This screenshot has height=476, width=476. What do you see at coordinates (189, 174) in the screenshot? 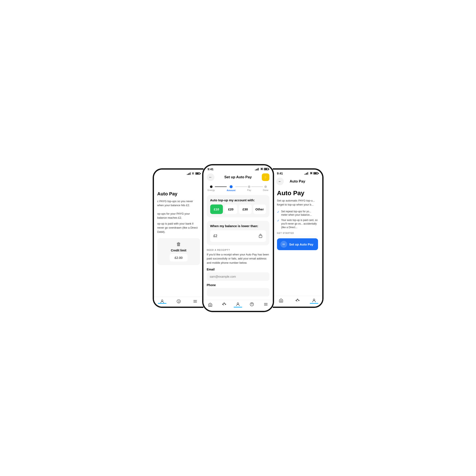
I see `signal-icon` at bounding box center [189, 174].